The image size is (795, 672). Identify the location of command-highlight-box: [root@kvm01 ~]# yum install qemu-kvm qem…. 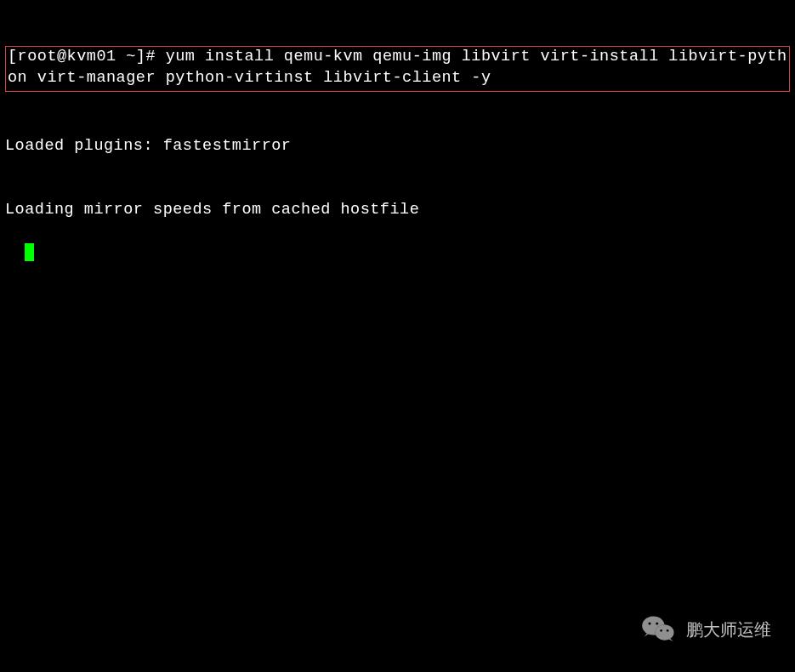
(398, 69).